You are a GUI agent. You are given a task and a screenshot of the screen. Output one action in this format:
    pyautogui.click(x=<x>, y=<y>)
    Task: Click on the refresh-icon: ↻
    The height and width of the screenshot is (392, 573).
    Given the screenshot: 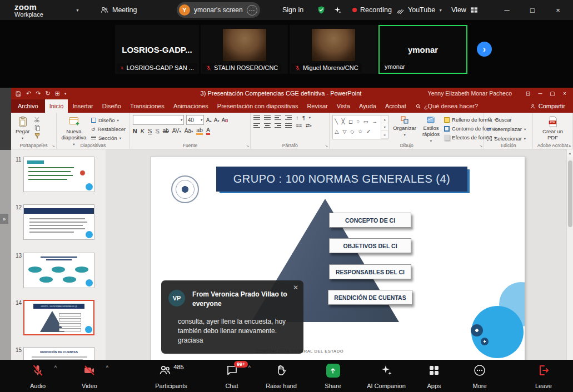 What is the action you would take?
    pyautogui.click(x=48, y=93)
    